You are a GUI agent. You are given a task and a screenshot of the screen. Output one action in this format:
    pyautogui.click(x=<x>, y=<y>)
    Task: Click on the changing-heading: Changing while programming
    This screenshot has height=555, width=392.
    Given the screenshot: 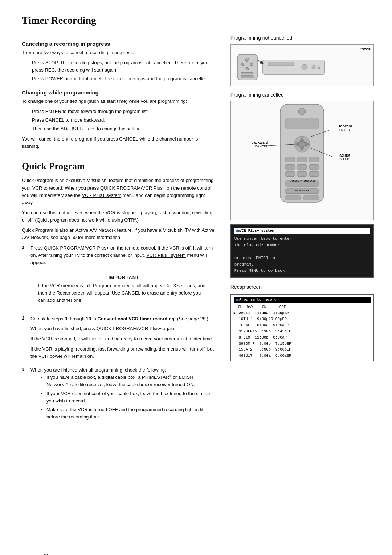 What is the action you would take?
    pyautogui.click(x=119, y=92)
    